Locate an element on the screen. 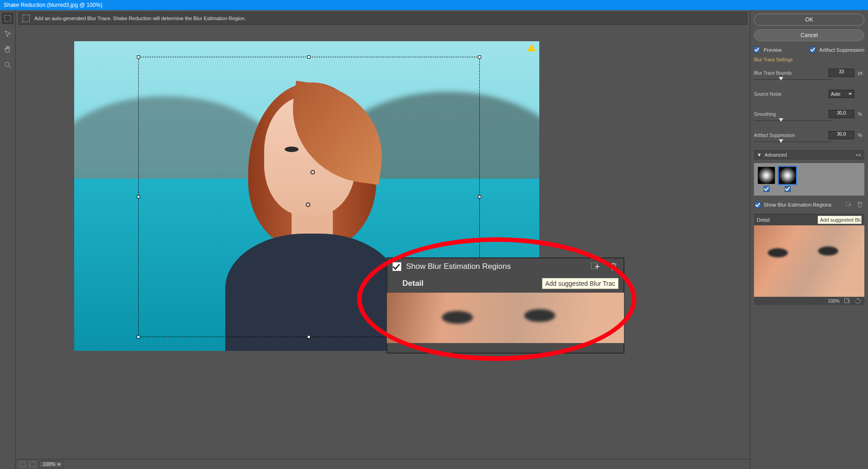 Image resolution: width=868 pixels, height=469 pixels. blur-trace-thumbnails is located at coordinates (809, 180).